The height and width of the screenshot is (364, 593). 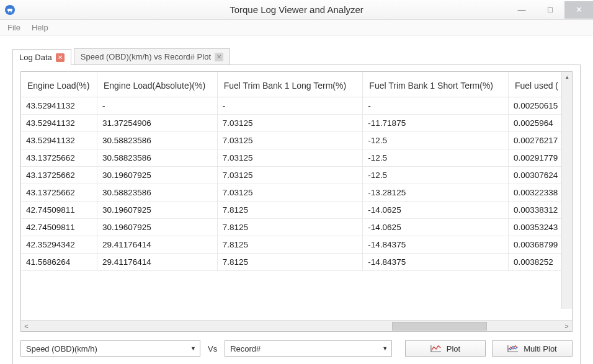 I want to click on multi-plot-button: Multi Plot, so click(x=532, y=348).